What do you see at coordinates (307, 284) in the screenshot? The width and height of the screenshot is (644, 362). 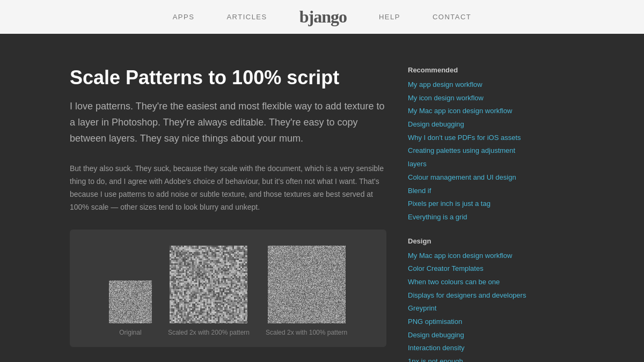 I see `scaled-100-canvas` at bounding box center [307, 284].